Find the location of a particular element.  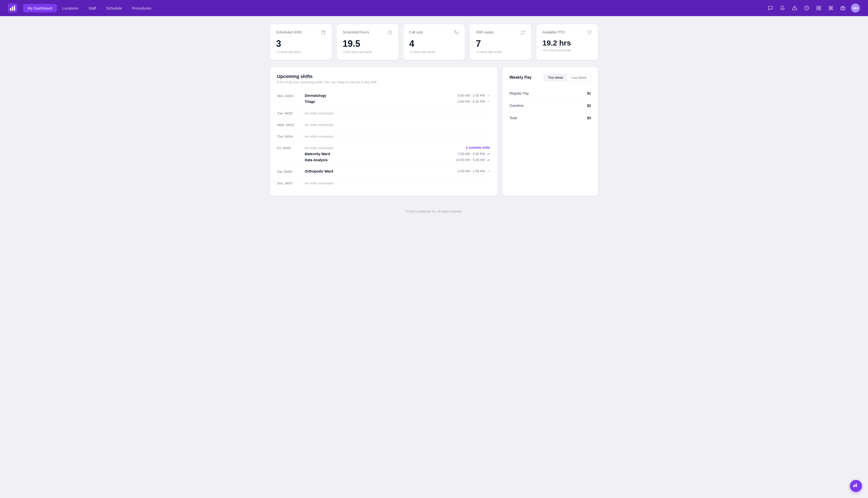

nav-schedule: Schedule is located at coordinates (114, 8).